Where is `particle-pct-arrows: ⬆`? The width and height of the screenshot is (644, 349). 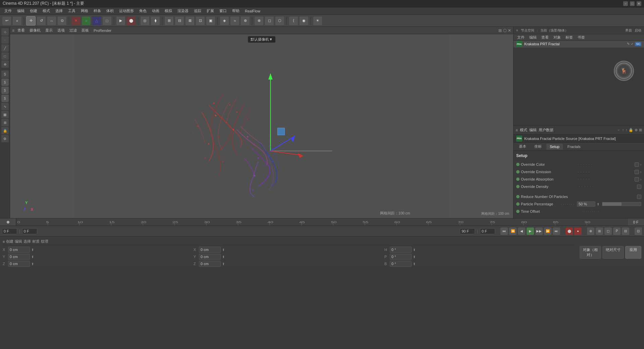
particle-pct-arrows: ⬆ is located at coordinates (598, 204).